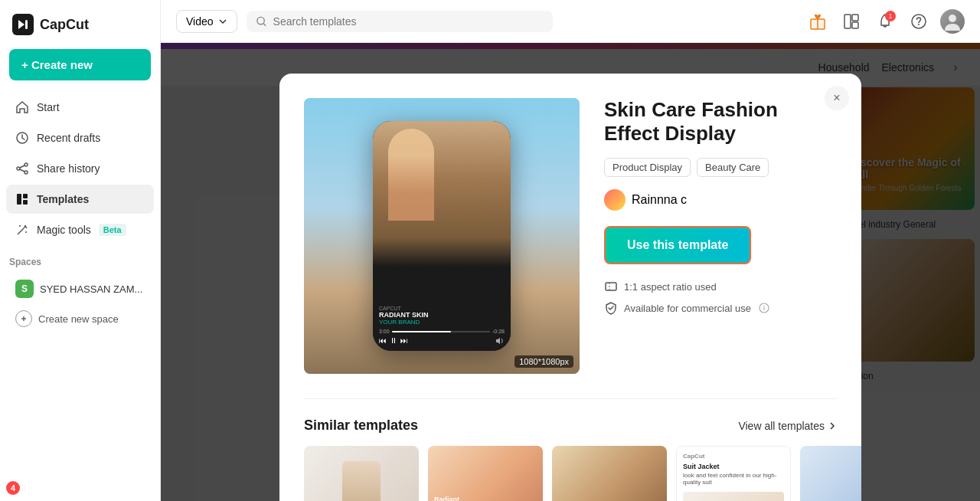 This screenshot has width=980, height=501. What do you see at coordinates (400, 21) in the screenshot?
I see `search-bar` at bounding box center [400, 21].